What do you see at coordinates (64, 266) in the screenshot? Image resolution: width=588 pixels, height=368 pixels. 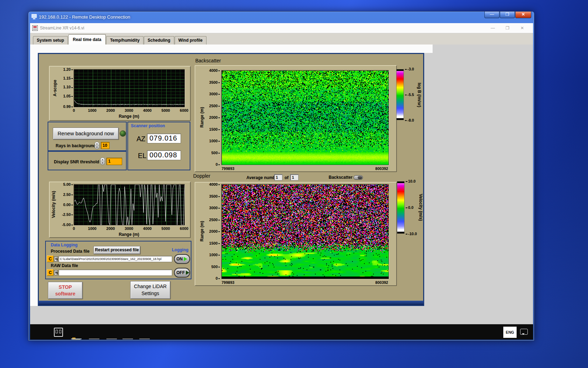 I see `raw-data-file-label: RAW Data file` at bounding box center [64, 266].